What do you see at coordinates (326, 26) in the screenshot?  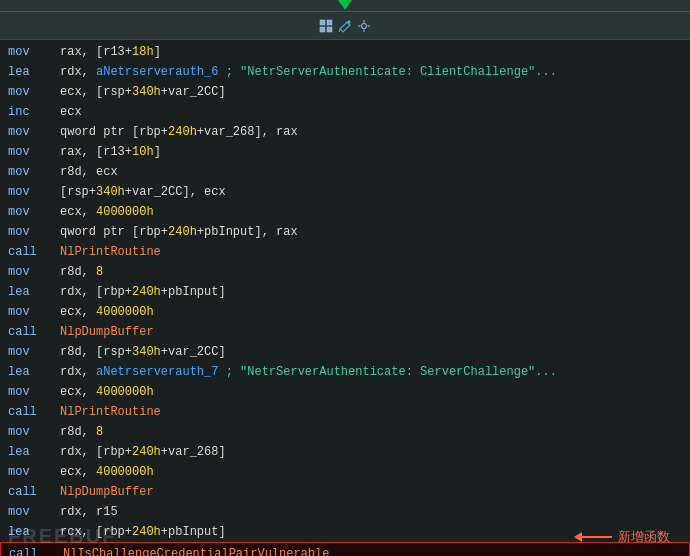 I see `grid-icon` at bounding box center [326, 26].